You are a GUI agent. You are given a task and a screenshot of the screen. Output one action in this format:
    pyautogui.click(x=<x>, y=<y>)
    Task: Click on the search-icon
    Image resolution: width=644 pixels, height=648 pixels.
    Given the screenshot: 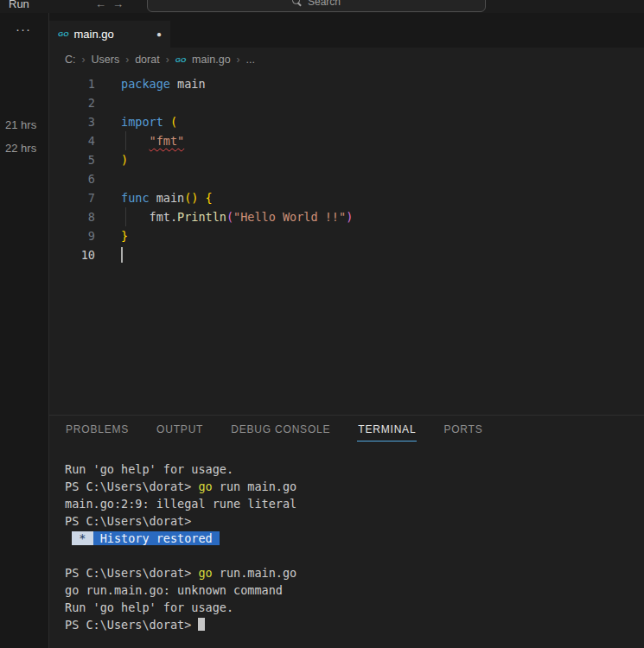 What is the action you would take?
    pyautogui.click(x=297, y=3)
    